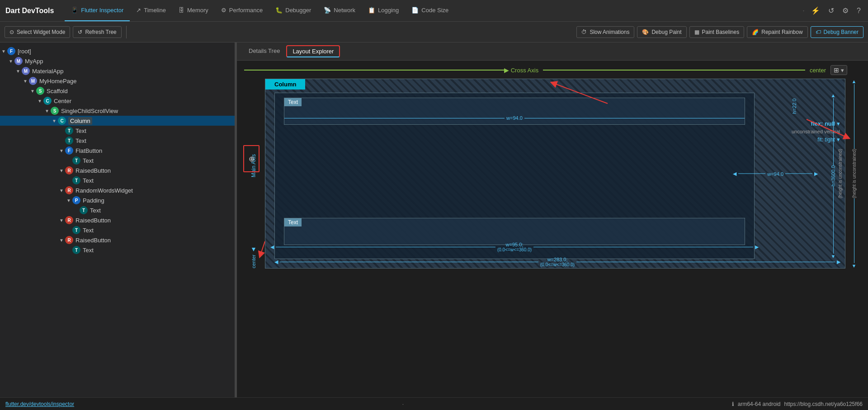 This screenshot has width=868, height=410. I want to click on lightning-icon: ⚡, so click(816, 11).